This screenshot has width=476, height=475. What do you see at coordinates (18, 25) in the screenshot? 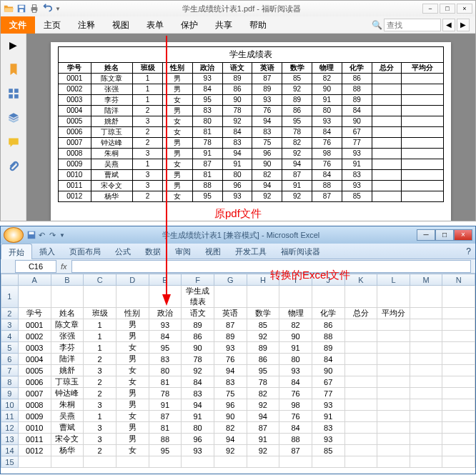
I see `tab-file: 文件` at bounding box center [18, 25].